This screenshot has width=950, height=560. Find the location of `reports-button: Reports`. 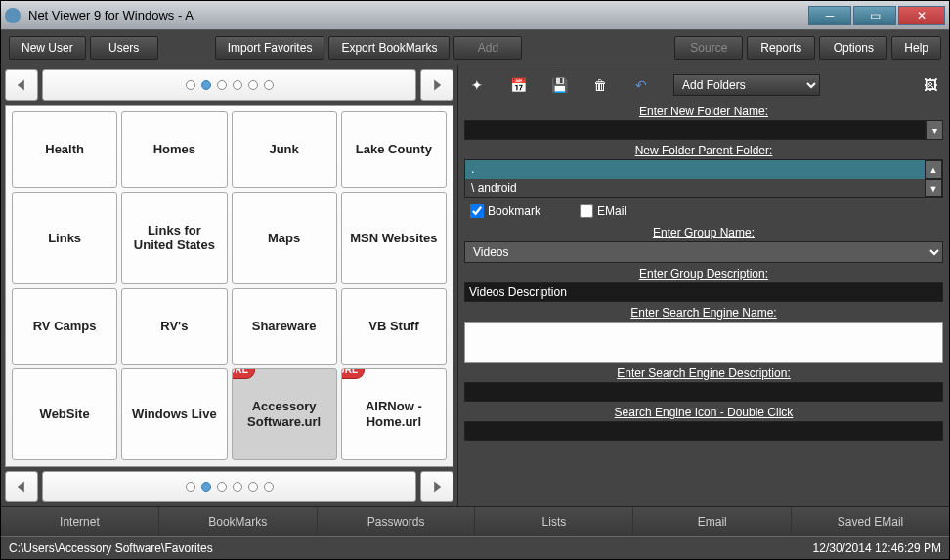

reports-button: Reports is located at coordinates (781, 48).